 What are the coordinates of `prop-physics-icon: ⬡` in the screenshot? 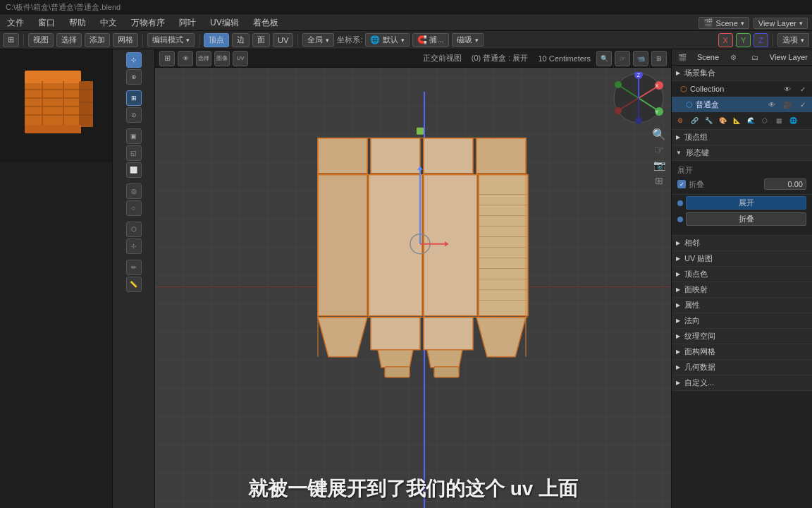 It's located at (765, 121).